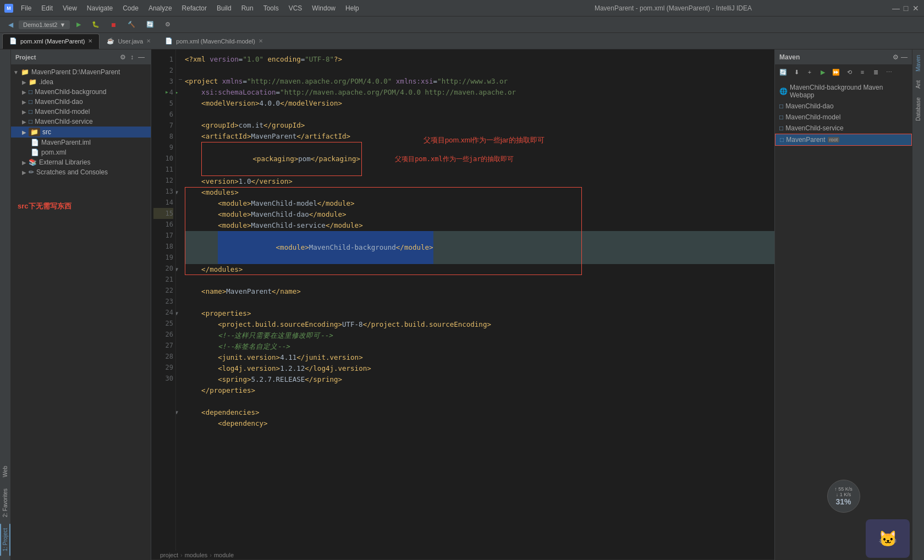  What do you see at coordinates (489, 325) in the screenshot?
I see `b21d: >` at bounding box center [489, 325].